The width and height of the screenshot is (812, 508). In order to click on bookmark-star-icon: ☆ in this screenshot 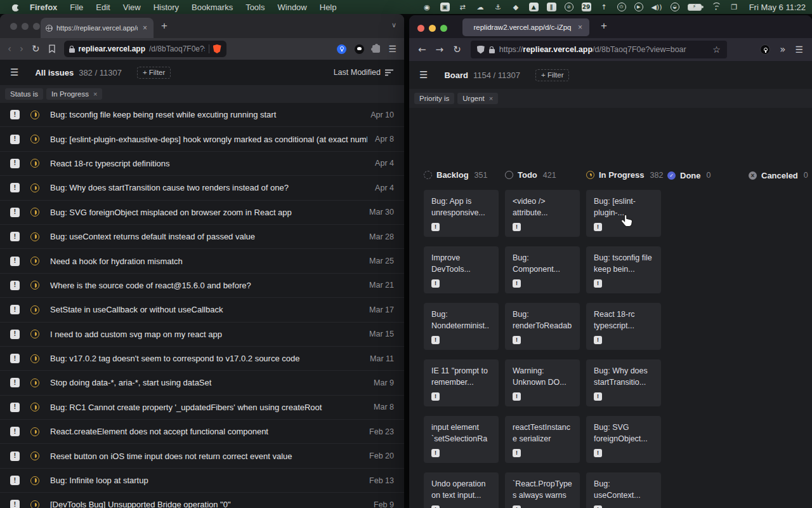, I will do `click(717, 50)`.